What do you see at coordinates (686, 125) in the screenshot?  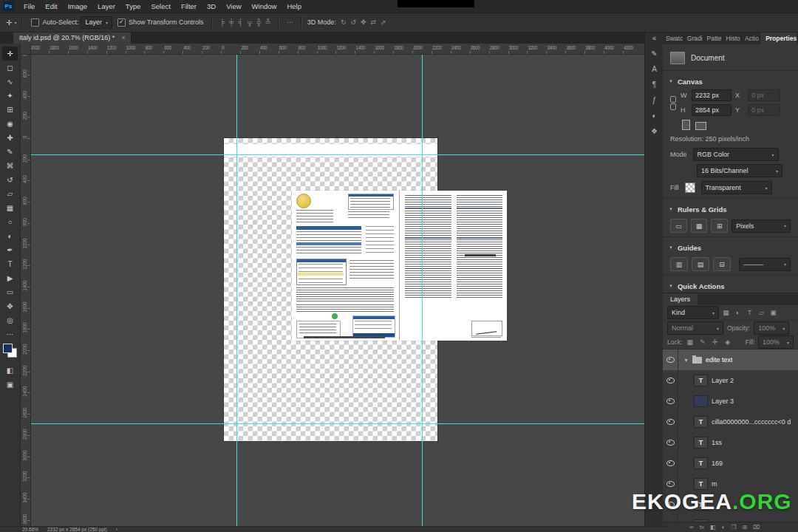 I see `portrait-orientation-button` at bounding box center [686, 125].